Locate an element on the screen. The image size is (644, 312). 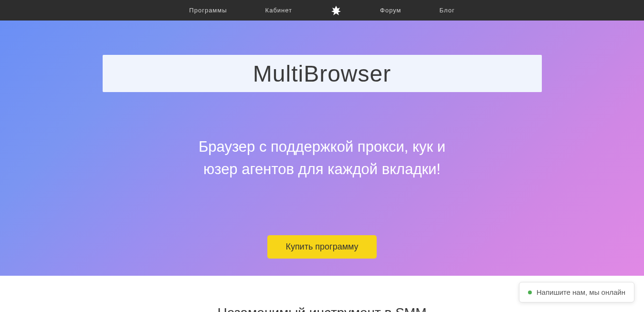
chat-text: Напишите нам, мы онлайн is located at coordinates (581, 292).